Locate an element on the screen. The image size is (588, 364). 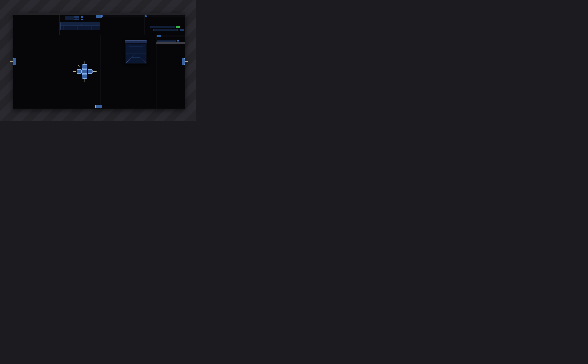
split-right-target is located at coordinates (90, 72).